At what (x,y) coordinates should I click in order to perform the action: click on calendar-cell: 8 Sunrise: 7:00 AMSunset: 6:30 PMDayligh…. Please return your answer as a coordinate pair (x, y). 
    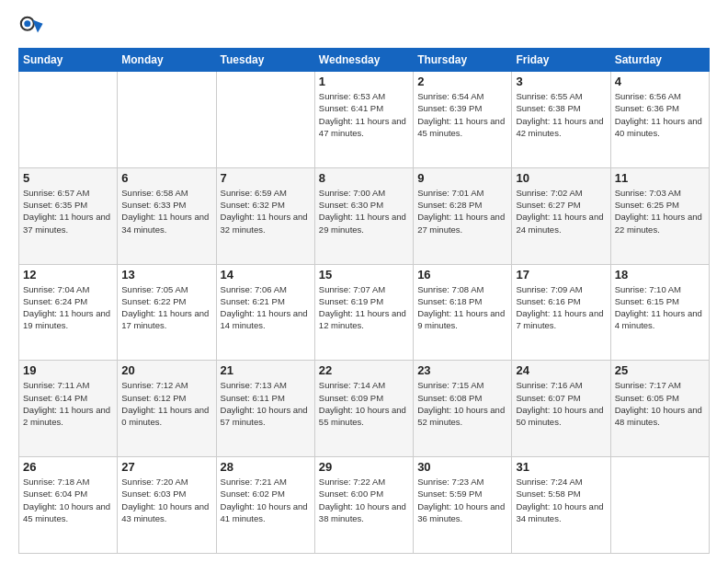
    Looking at the image, I should click on (364, 215).